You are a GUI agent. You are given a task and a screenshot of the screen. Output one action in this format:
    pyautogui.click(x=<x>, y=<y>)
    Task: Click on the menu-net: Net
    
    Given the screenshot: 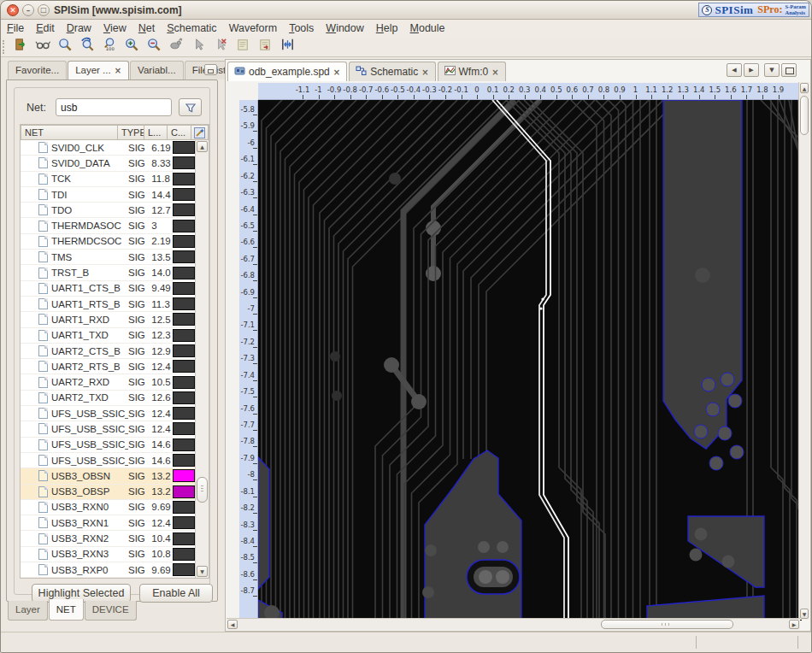 What is the action you would take?
    pyautogui.click(x=147, y=28)
    